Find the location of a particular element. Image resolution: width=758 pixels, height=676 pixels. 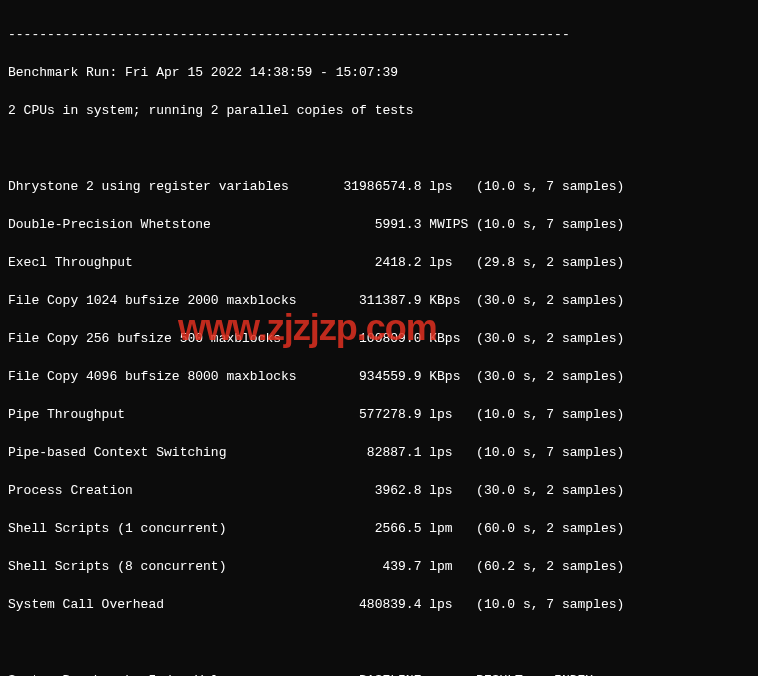

raw-result-line: File Copy 1024 bufsize 2000 maxblocks 31… is located at coordinates (379, 300).